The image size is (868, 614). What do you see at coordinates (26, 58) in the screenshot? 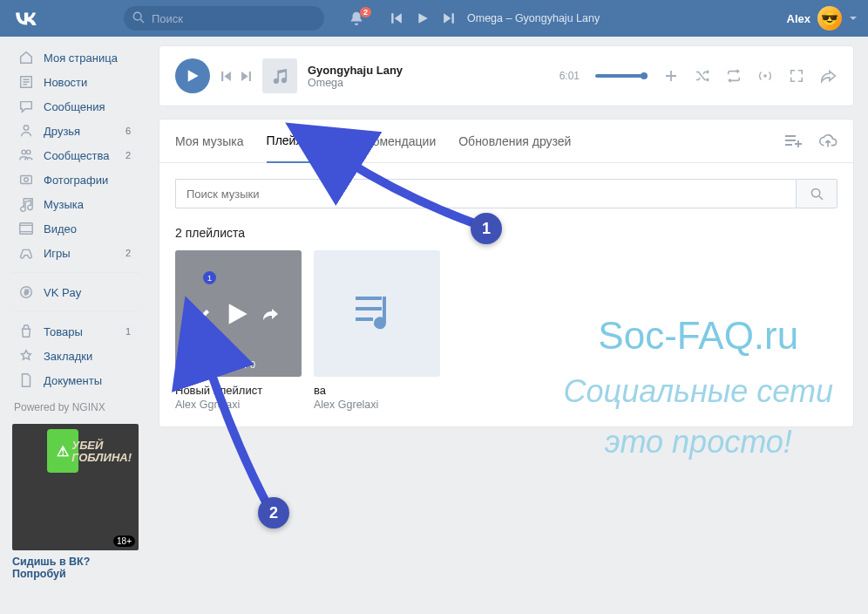
I see `home-icon` at bounding box center [26, 58].